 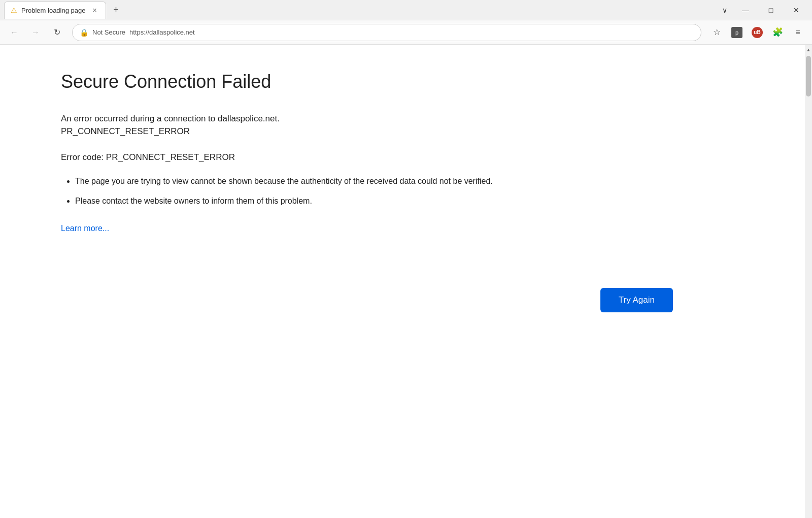 What do you see at coordinates (425, 181) in the screenshot?
I see `error-bullet-1: The page you are trying to view cannot b…` at bounding box center [425, 181].